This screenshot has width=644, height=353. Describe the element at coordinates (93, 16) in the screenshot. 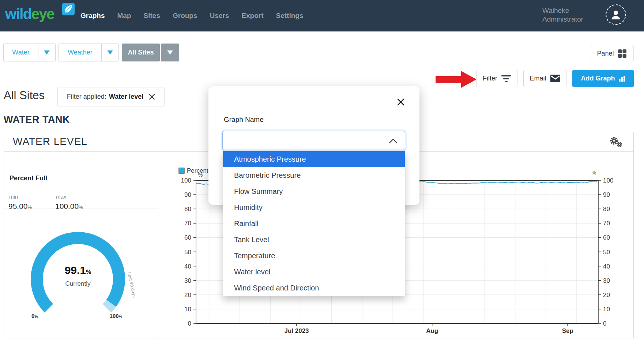

I see `nav-item-graphs: Graphs` at that location.